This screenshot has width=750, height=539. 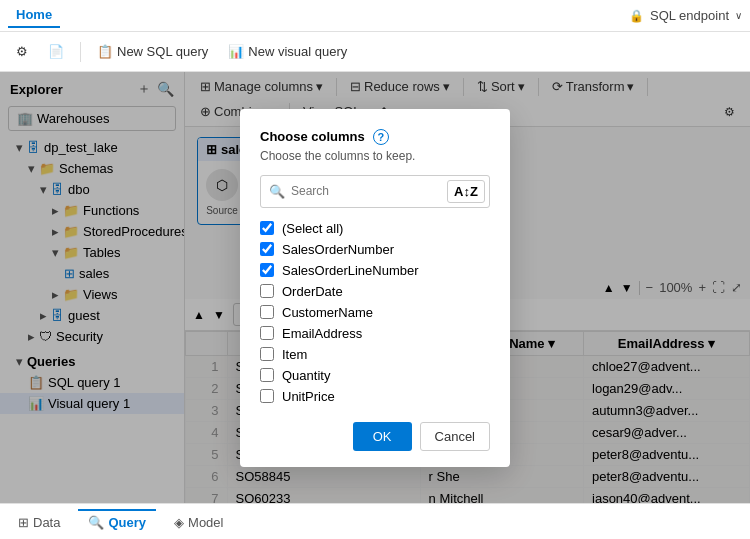 What do you see at coordinates (277, 192) in the screenshot?
I see `search-icon: 🔍` at bounding box center [277, 192].